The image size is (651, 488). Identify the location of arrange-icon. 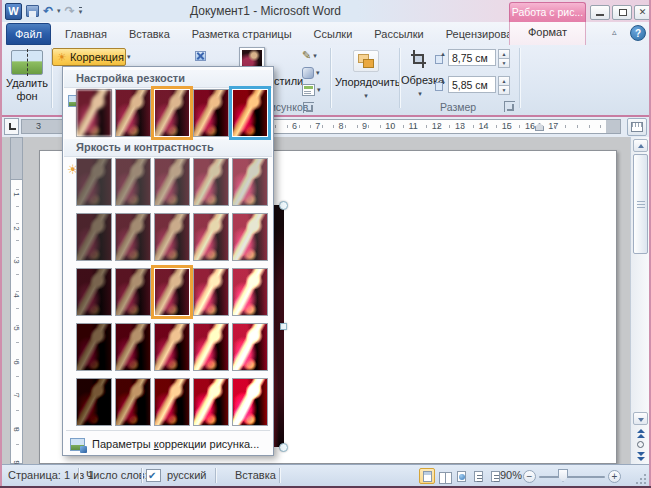
(366, 61).